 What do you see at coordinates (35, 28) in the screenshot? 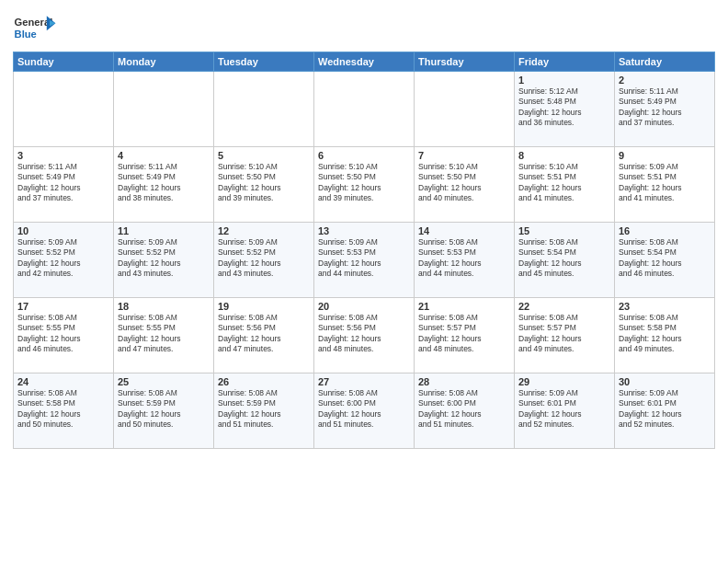
I see `logo: General Blue` at bounding box center [35, 28].